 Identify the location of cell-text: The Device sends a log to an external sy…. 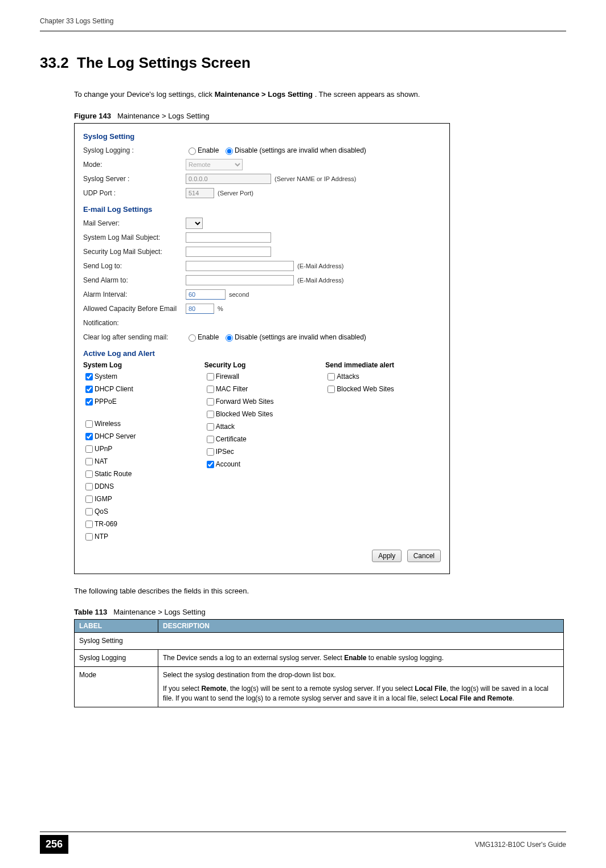
(253, 658).